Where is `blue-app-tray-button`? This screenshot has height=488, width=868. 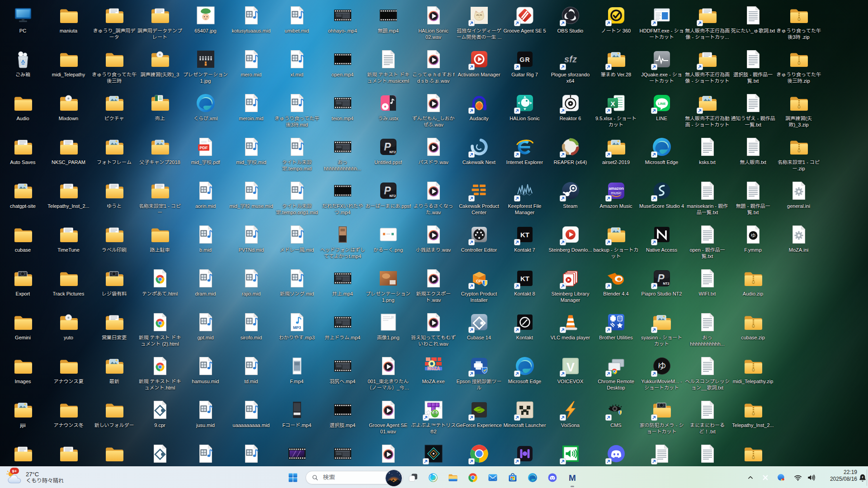
blue-app-tray-button is located at coordinates (781, 478).